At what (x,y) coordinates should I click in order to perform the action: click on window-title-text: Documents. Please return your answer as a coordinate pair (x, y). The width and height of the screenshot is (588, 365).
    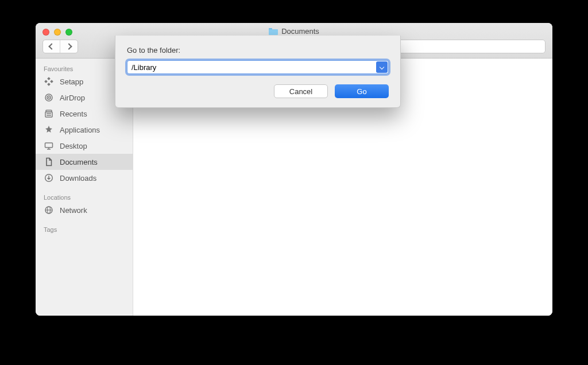
    Looking at the image, I should click on (300, 31).